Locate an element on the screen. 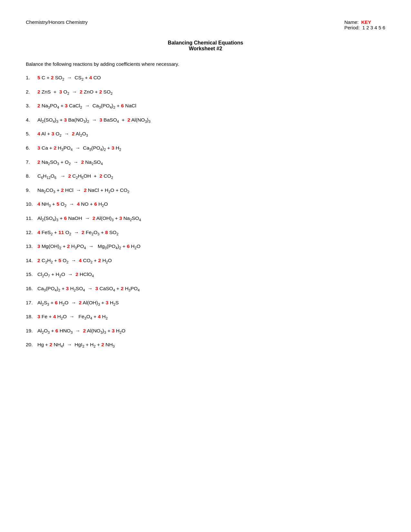 The height and width of the screenshot is (532, 411). eq-content-10: 4 NH3 + 5 O2 → 4 NO + 6 H2O is located at coordinates (73, 204).